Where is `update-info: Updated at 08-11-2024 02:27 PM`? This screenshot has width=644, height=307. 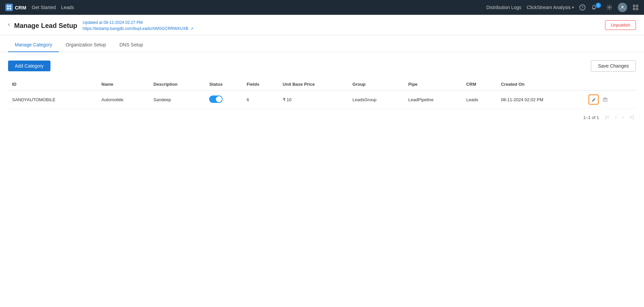 update-info: Updated at 08-11-2024 02:27 PM is located at coordinates (138, 23).